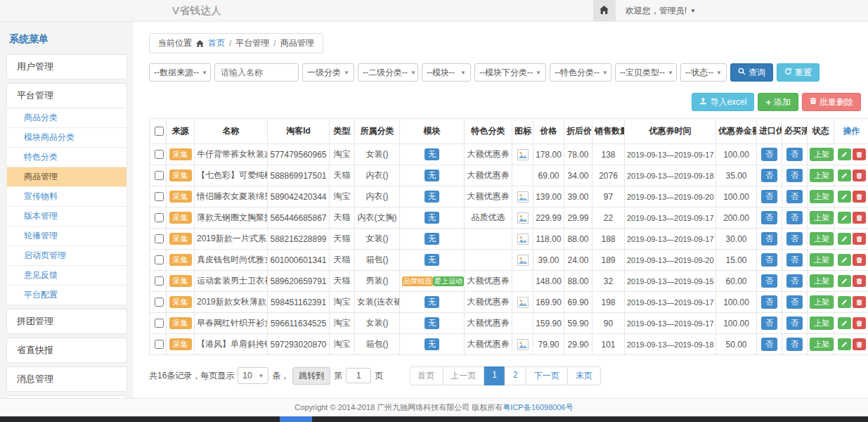  What do you see at coordinates (798, 72) in the screenshot?
I see `reset-button: 重置` at bounding box center [798, 72].